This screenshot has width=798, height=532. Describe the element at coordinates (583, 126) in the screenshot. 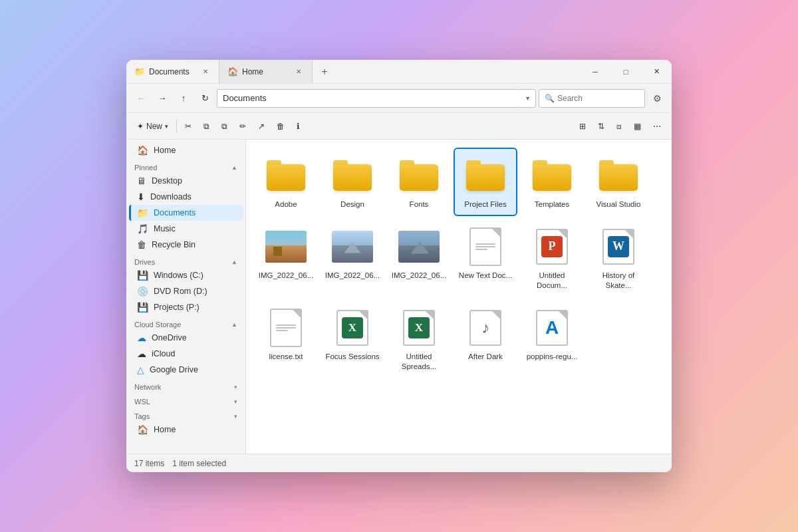

I see `view-icon: ⊞` at that location.